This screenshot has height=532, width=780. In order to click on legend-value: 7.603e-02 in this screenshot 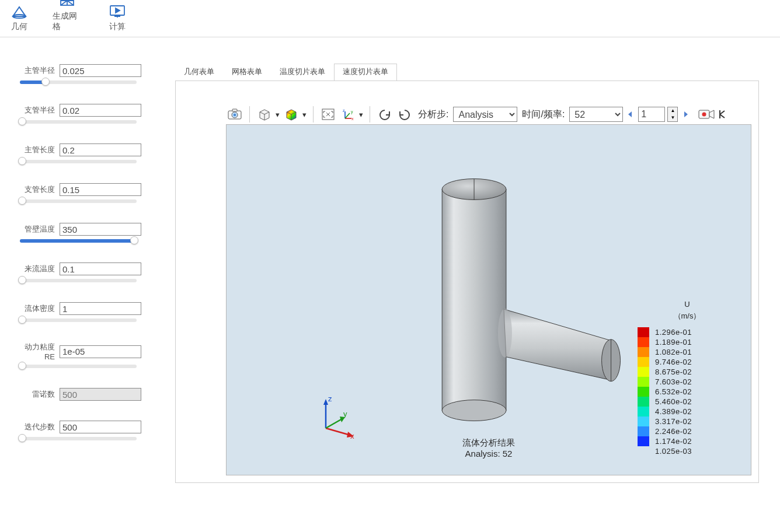, I will do `click(674, 382)`.